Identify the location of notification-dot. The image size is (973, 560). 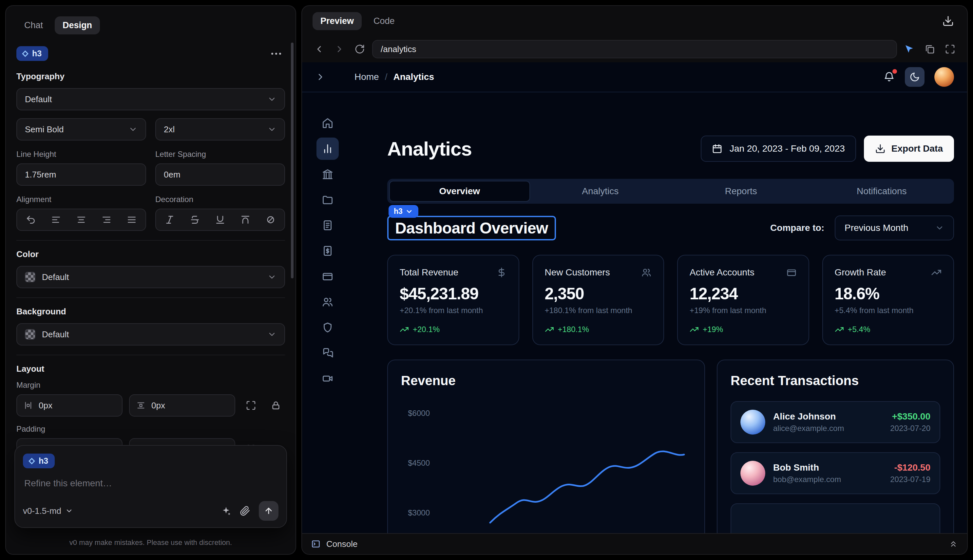
(895, 72).